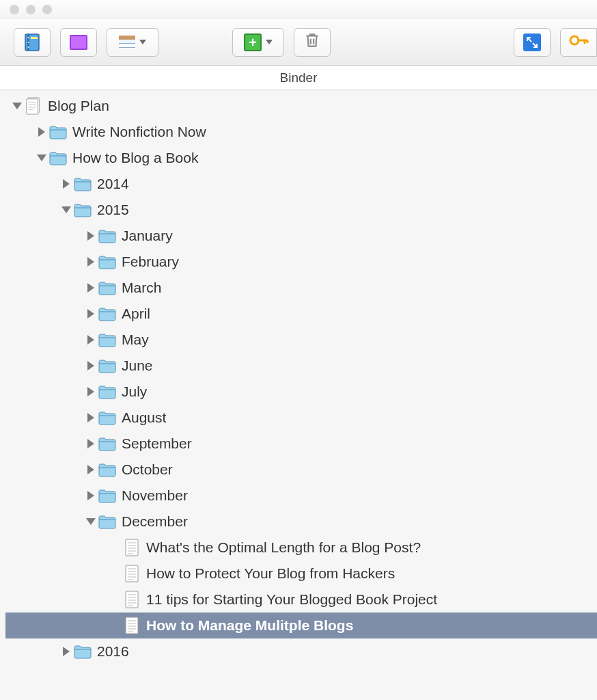  What do you see at coordinates (253, 42) in the screenshot?
I see `plus-icon: +` at bounding box center [253, 42].